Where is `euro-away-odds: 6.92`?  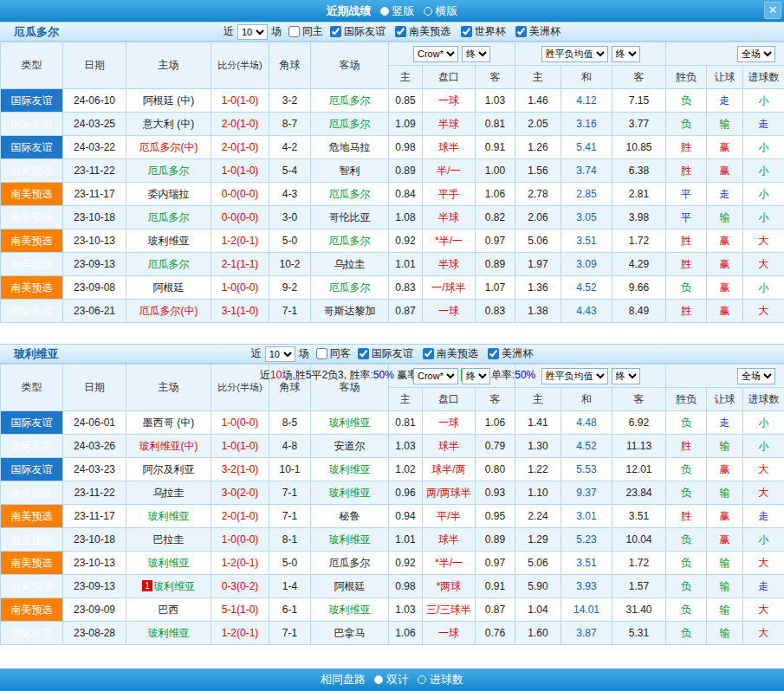
euro-away-odds: 6.92 is located at coordinates (639, 423).